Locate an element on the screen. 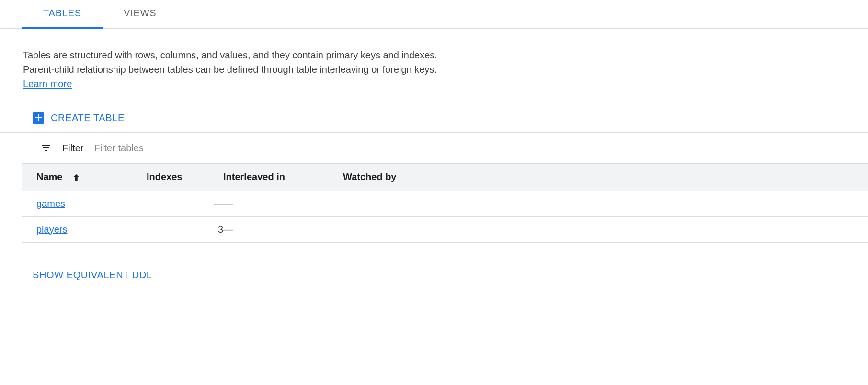 This screenshot has width=868, height=385. table-row: players 3 — is located at coordinates (445, 229).